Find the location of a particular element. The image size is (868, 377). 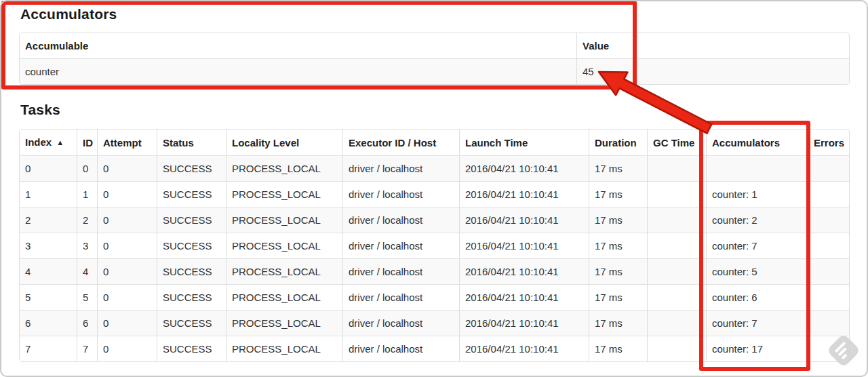

cell-id: 1 is located at coordinates (87, 194).